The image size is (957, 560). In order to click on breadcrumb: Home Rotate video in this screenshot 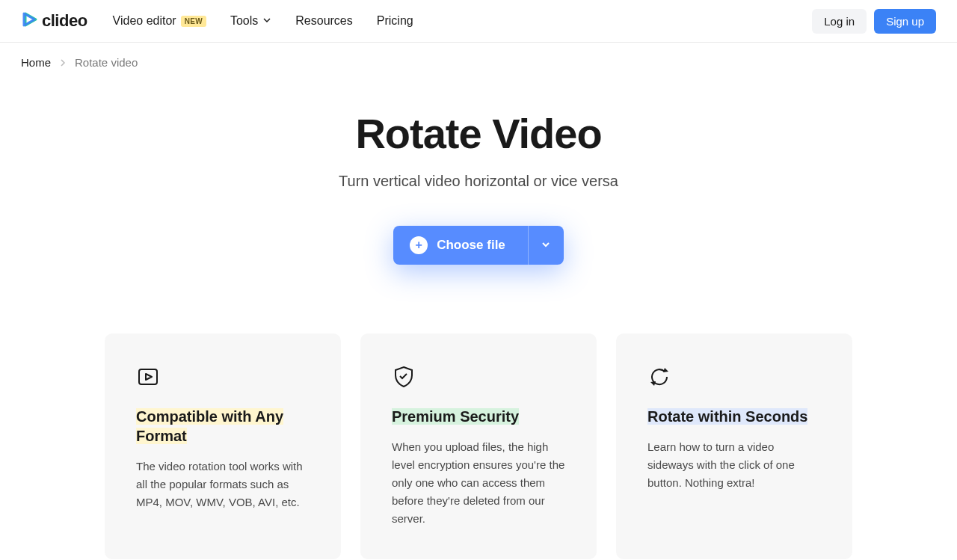, I will do `click(478, 63)`.